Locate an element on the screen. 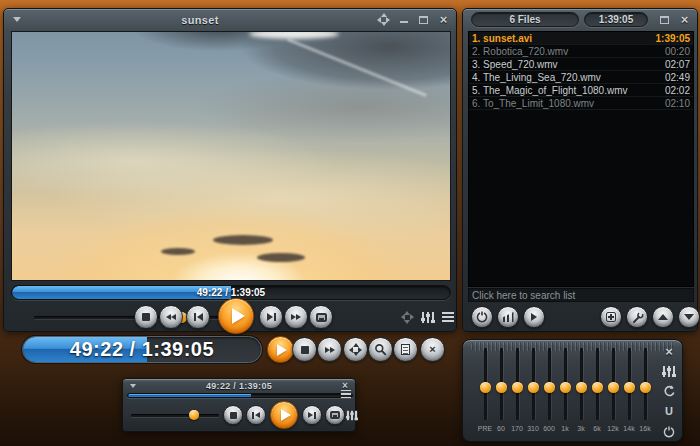  add-icon is located at coordinates (611, 317).